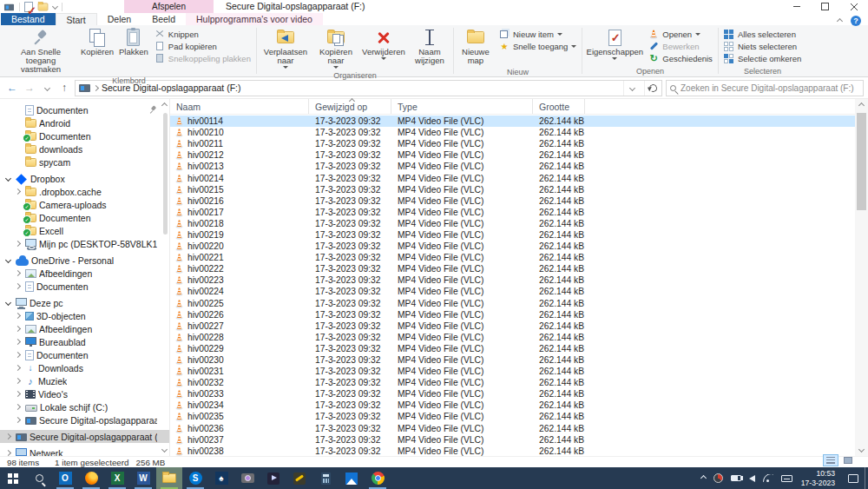  Describe the element at coordinates (512, 327) in the screenshot. I see `file-row-hiv00227: hiv0022717-3-2023 09:32MP4 Video File (V…` at that location.